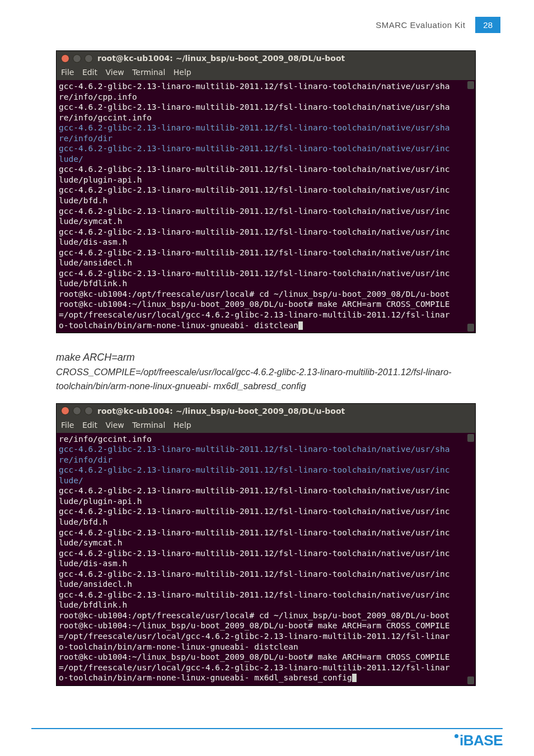 This screenshot has width=534, height=756. What do you see at coordinates (269, 372) in the screenshot?
I see `body-text: make ARCH=arm CROSS_COMPILE=/opt/freesca…` at bounding box center [269, 372].